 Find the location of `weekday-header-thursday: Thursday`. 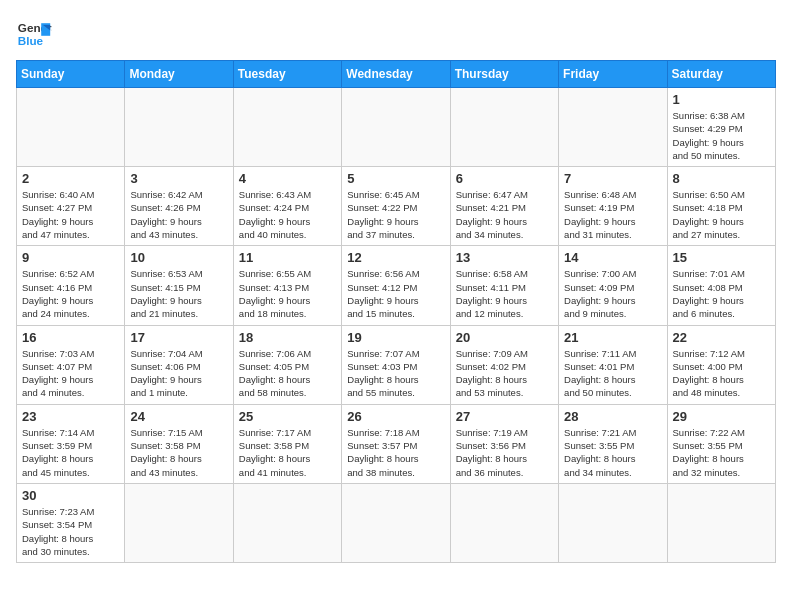

weekday-header-thursday: Thursday is located at coordinates (504, 74).